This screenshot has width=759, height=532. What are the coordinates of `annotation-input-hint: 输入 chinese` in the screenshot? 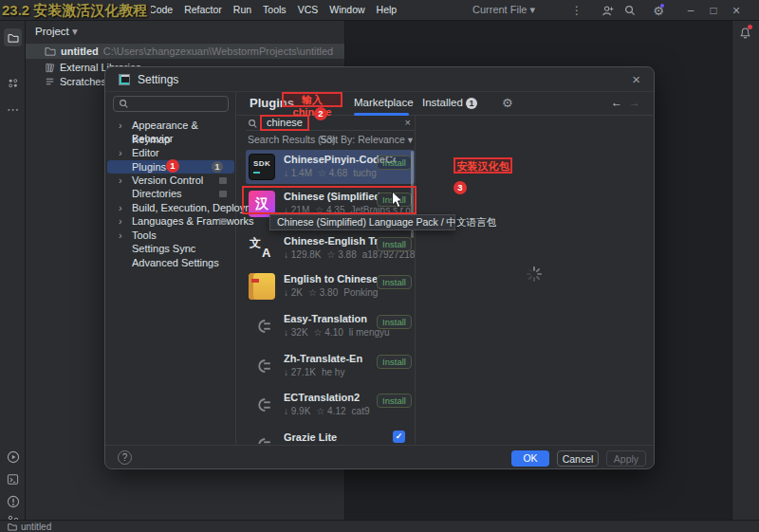 It's located at (312, 100).